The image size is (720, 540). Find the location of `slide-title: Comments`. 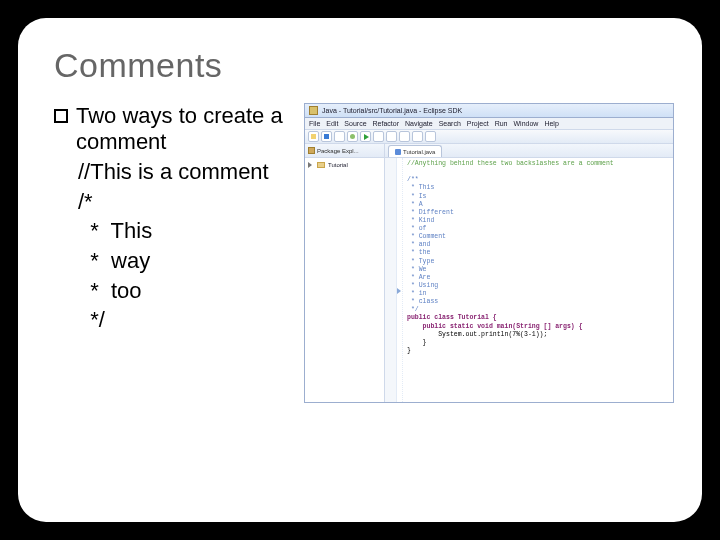

slide-title: Comments is located at coordinates (360, 66).